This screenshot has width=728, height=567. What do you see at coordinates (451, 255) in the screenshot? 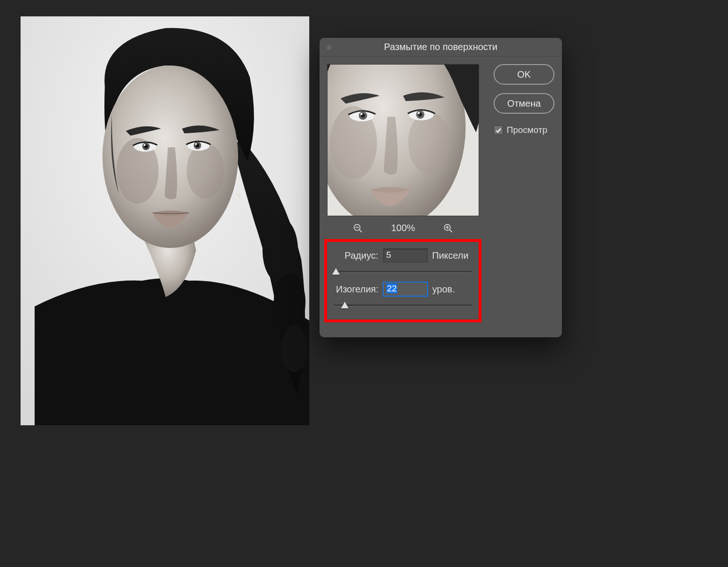
I see `radius-unit: Пиксели` at bounding box center [451, 255].